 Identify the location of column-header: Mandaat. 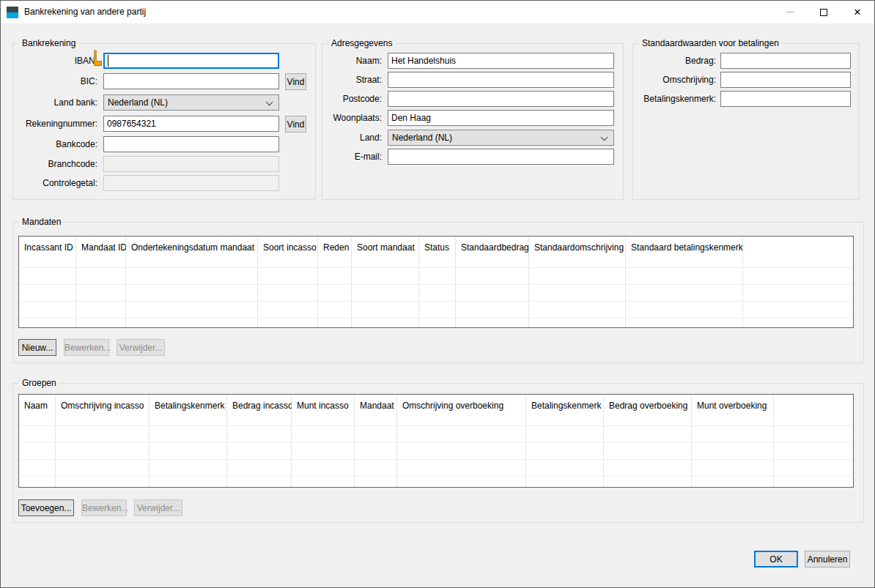
(376, 406).